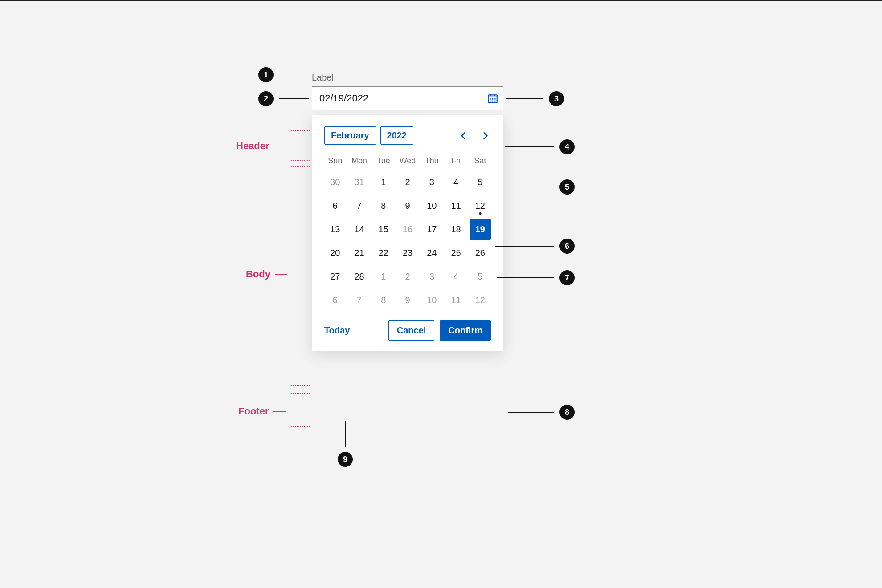 This screenshot has width=882, height=588. Describe the element at coordinates (432, 206) in the screenshot. I see `day-cell: 10` at that location.